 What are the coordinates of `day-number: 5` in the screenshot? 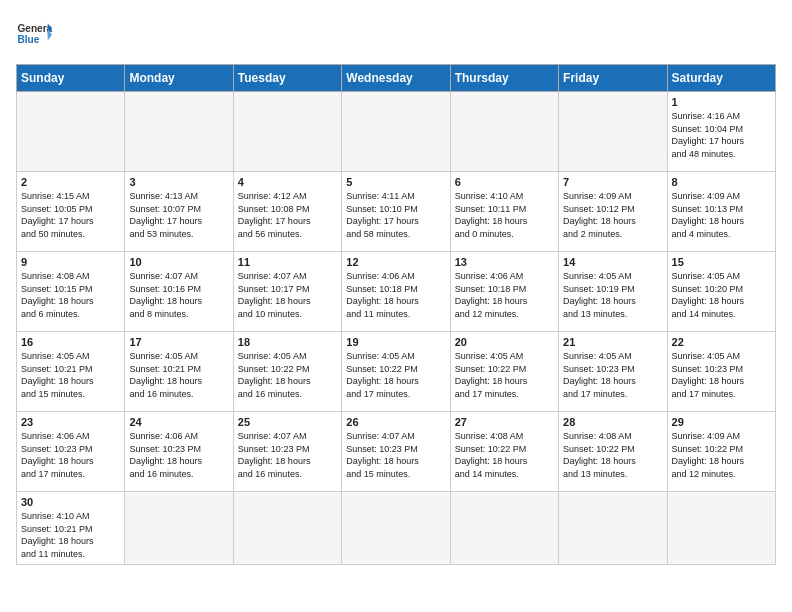 It's located at (396, 182).